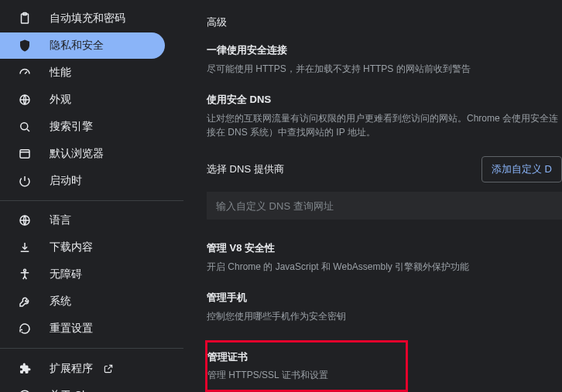 The image size is (562, 392). I want to click on dns-provider-row: 选择 DNS 提供商 添加自定义 D, so click(384, 169).